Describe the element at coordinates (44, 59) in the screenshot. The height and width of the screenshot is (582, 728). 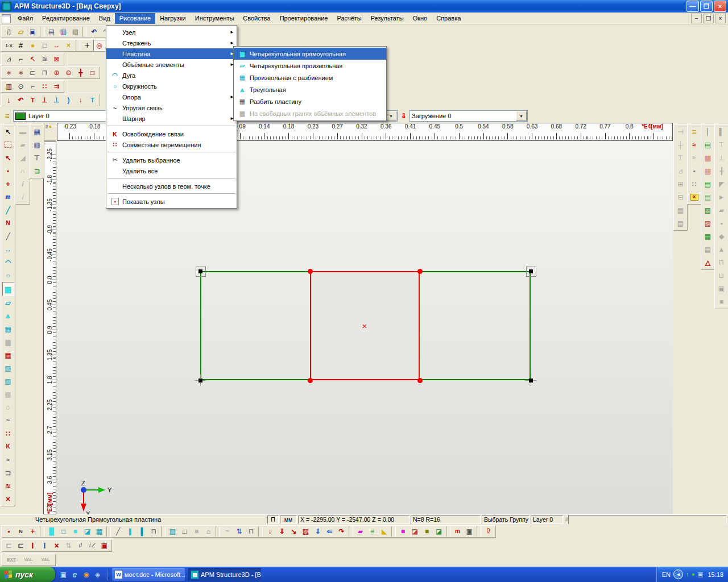
I see `plates-stack-icon: ≋` at that location.